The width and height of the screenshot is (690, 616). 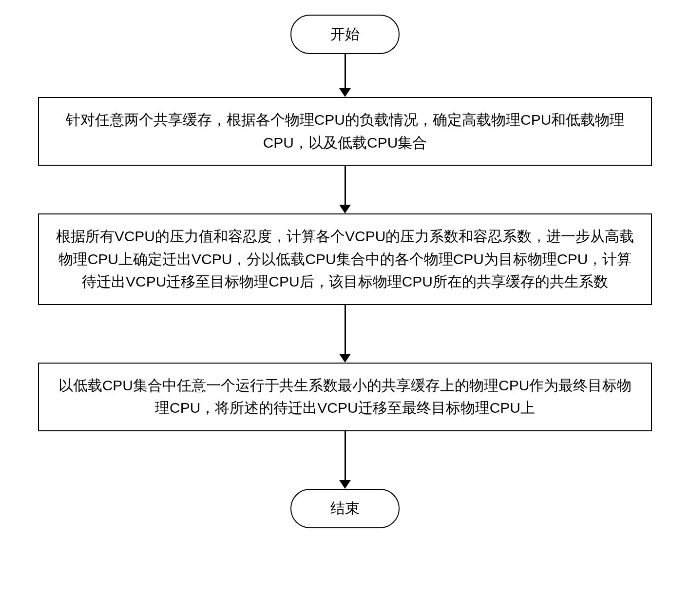 What do you see at coordinates (345, 34) in the screenshot?
I see `start-label: 开始` at bounding box center [345, 34].